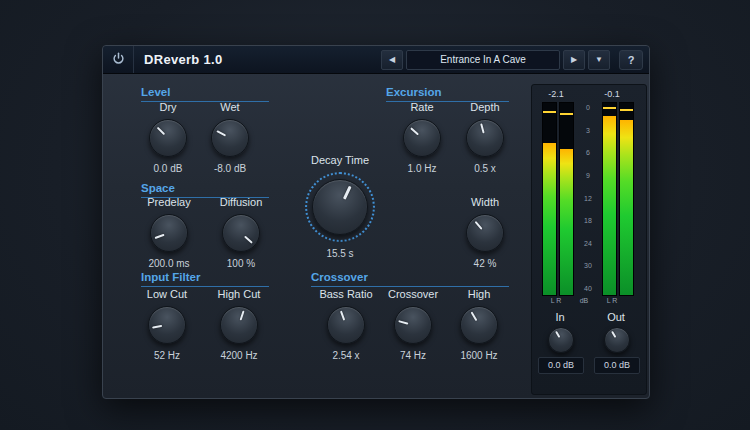  I want to click on dry-value: 0.0 dB, so click(168, 168).